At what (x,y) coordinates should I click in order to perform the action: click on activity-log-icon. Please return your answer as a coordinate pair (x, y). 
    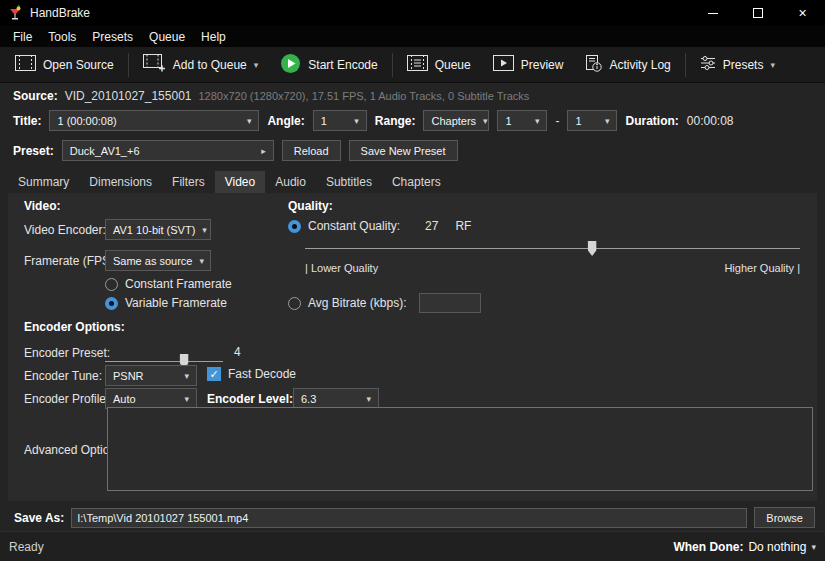
    Looking at the image, I should click on (594, 65).